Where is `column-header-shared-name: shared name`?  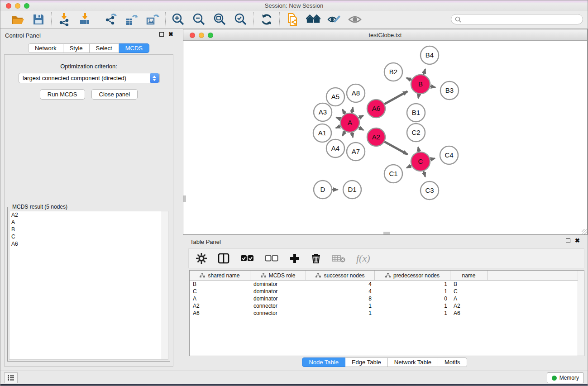 column-header-shared-name: shared name is located at coordinates (220, 275).